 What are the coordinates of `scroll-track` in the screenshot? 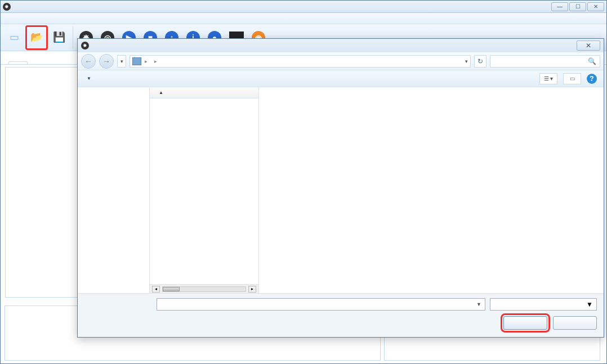 It's located at (204, 289).